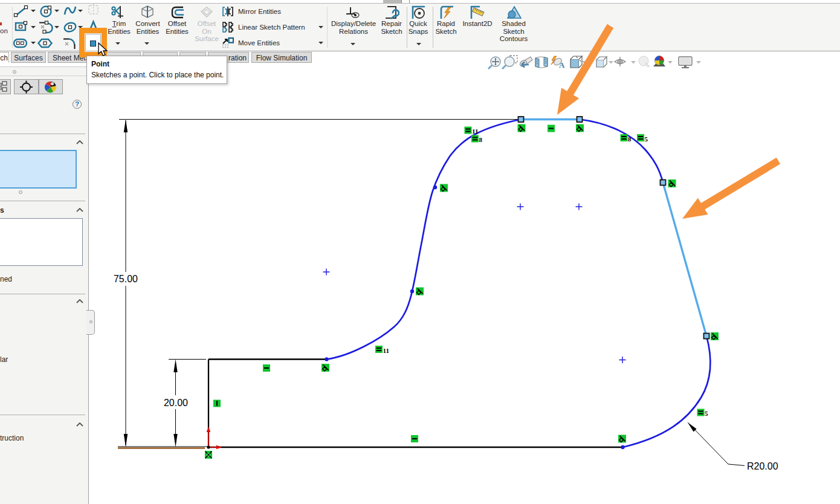 The image size is (840, 504). I want to click on svg-text: R20.00, so click(763, 467).